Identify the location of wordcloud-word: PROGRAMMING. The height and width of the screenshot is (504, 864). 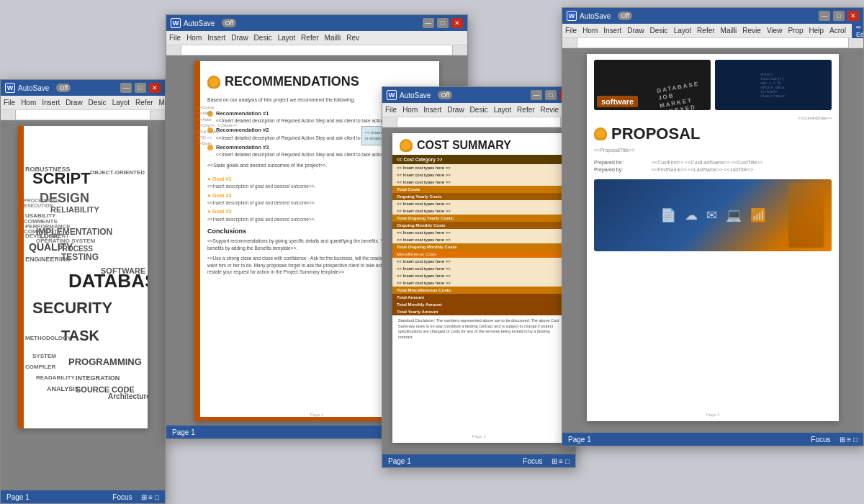
(105, 361).